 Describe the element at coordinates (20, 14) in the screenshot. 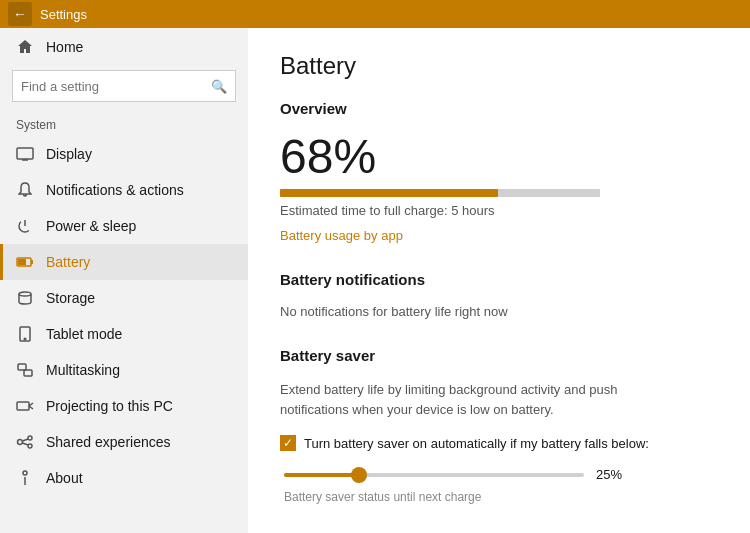

I see `back-icon: ←` at that location.